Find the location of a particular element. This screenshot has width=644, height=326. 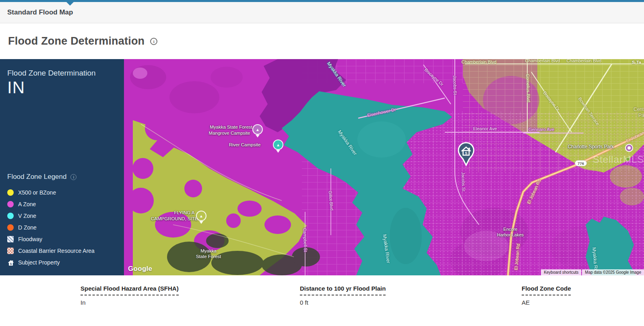

legend-item-floodway: Floodway is located at coordinates (62, 239).